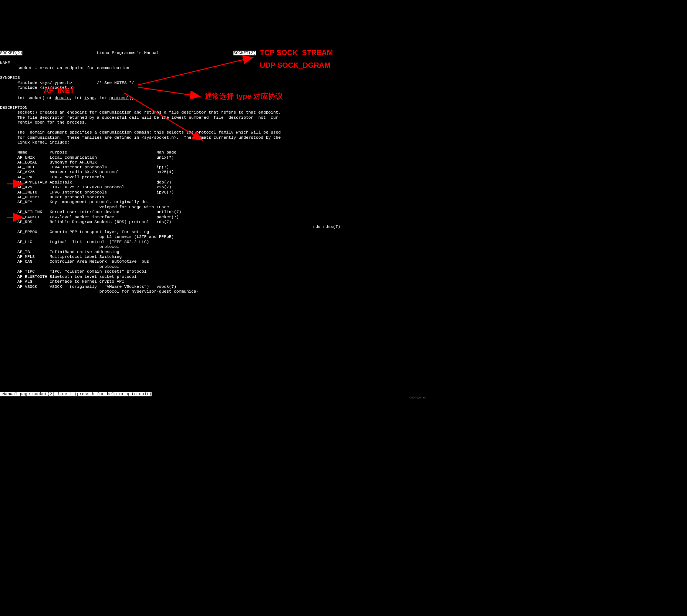 The image size is (687, 616). Describe the element at coordinates (128, 53) in the screenshot. I see `header-center: Linux Programmer's Manual` at that location.